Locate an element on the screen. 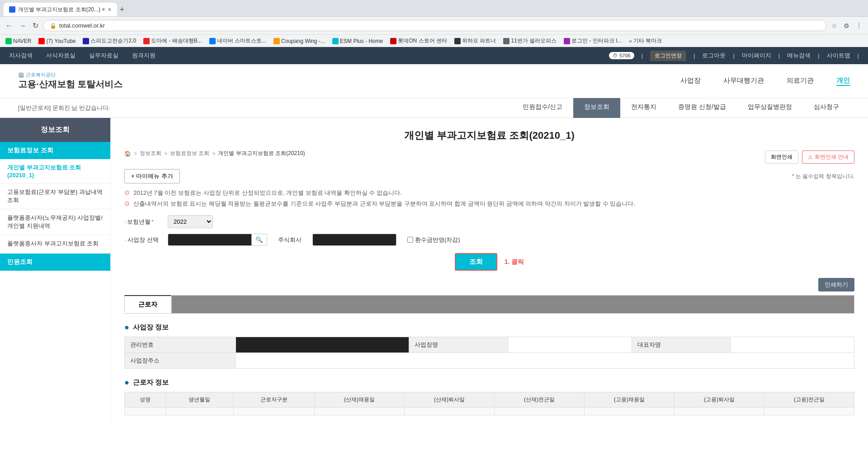 The height and width of the screenshot is (470, 868). workplace-name-header: 사업장명 is located at coordinates (458, 345).